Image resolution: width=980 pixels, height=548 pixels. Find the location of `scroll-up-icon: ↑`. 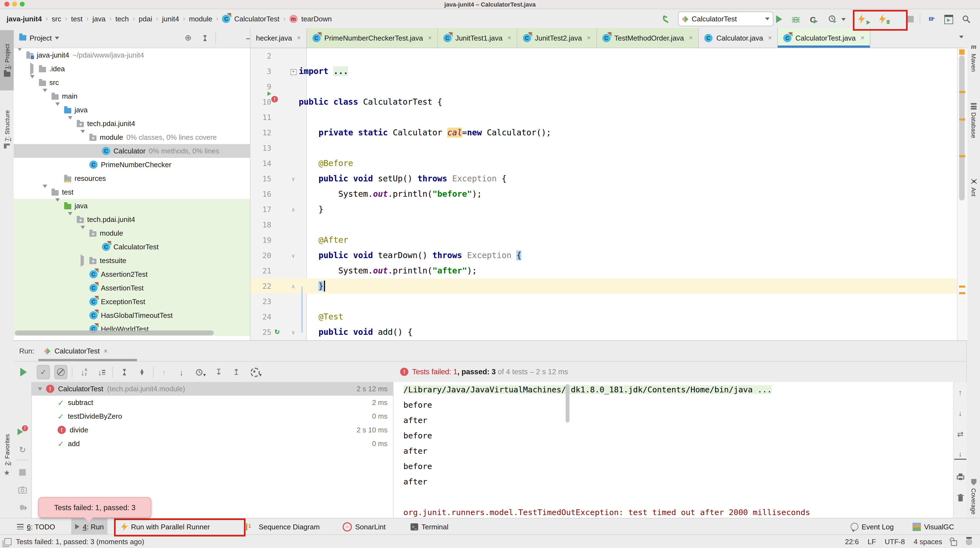

scroll-up-icon: ↑ is located at coordinates (960, 392).